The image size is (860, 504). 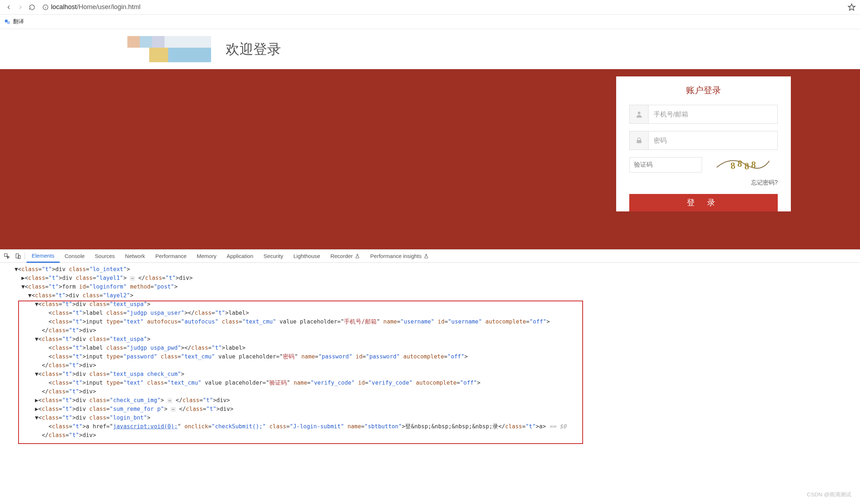 What do you see at coordinates (45, 7) in the screenshot?
I see `info-icon` at bounding box center [45, 7].